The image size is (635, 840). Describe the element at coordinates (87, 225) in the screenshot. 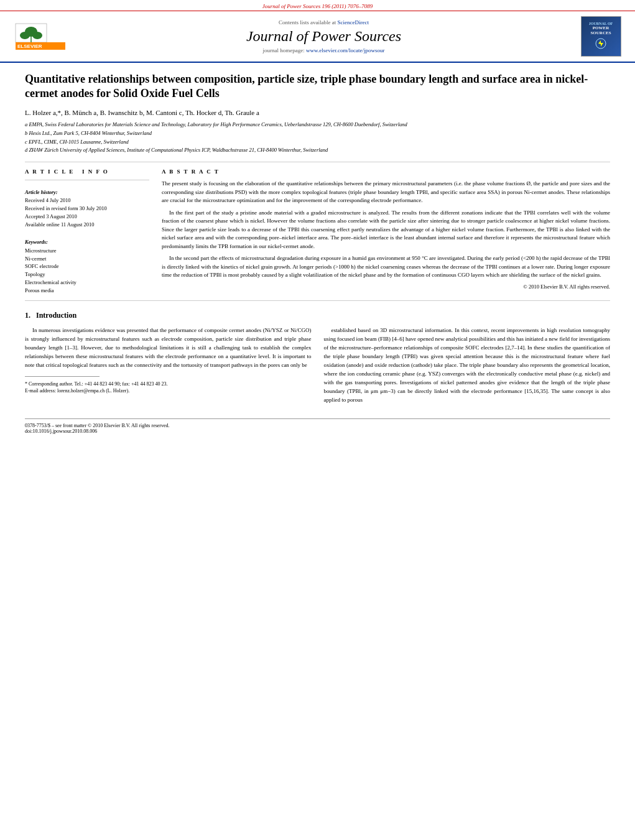

I see `online-date: Available online 11 August 2010` at that location.